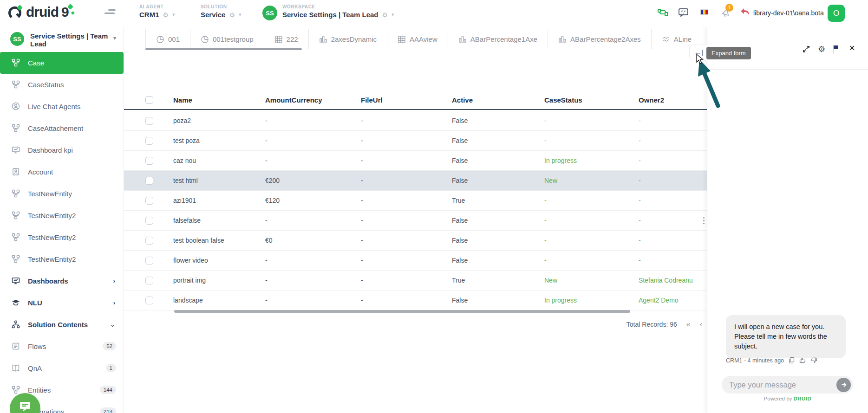 This screenshot has height=413, width=868. Describe the element at coordinates (415, 280) in the screenshot. I see `table-row: portrait img - - True New Stefania Codre…` at that location.